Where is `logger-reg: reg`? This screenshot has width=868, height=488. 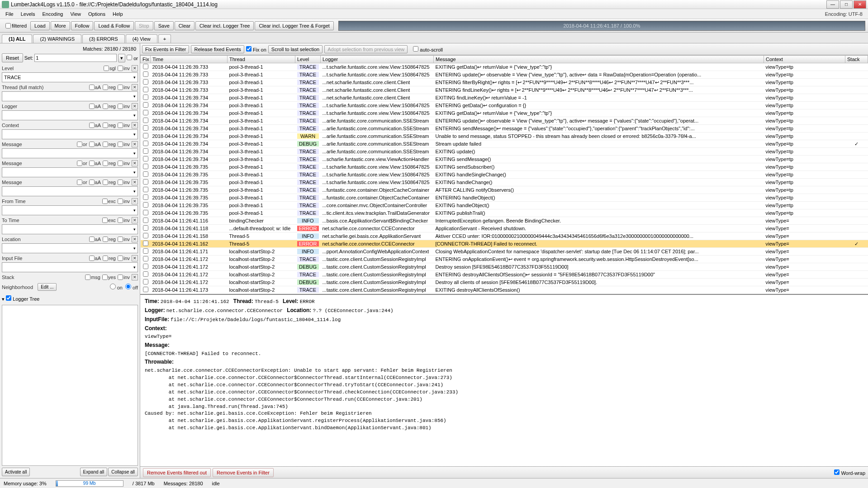 logger-reg: reg is located at coordinates (109, 106).